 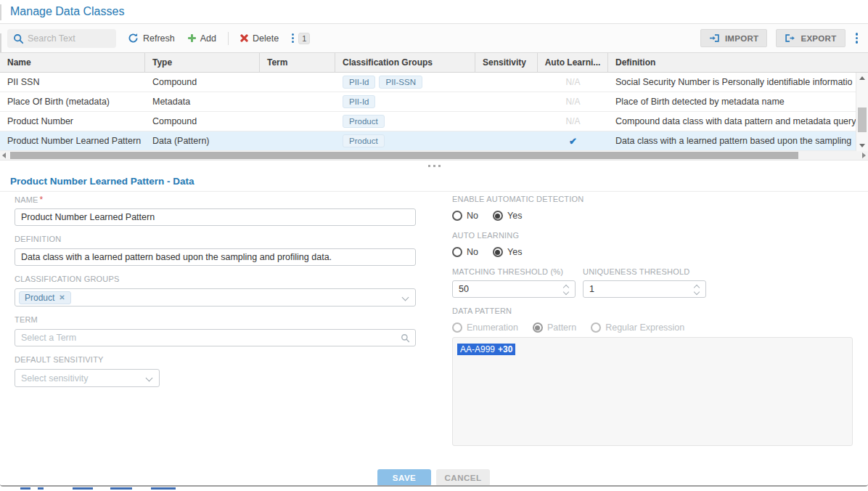 I want to click on background-text-fragment, so click(x=41, y=488).